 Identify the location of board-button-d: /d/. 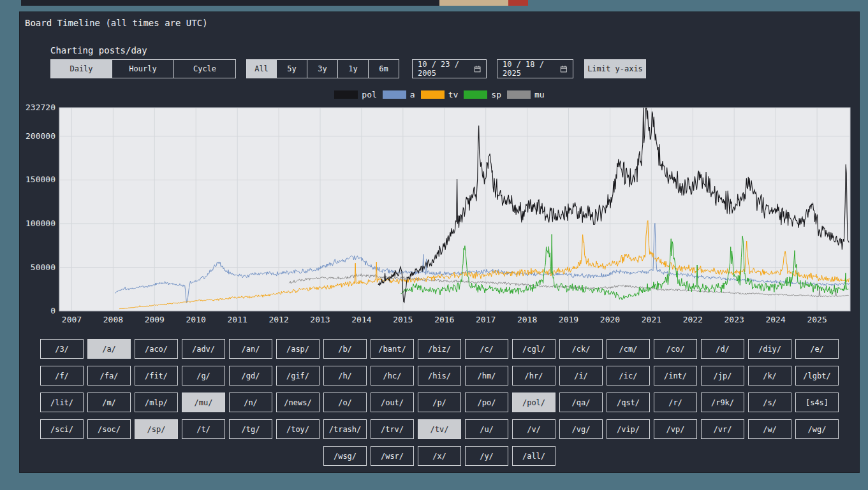
(723, 349).